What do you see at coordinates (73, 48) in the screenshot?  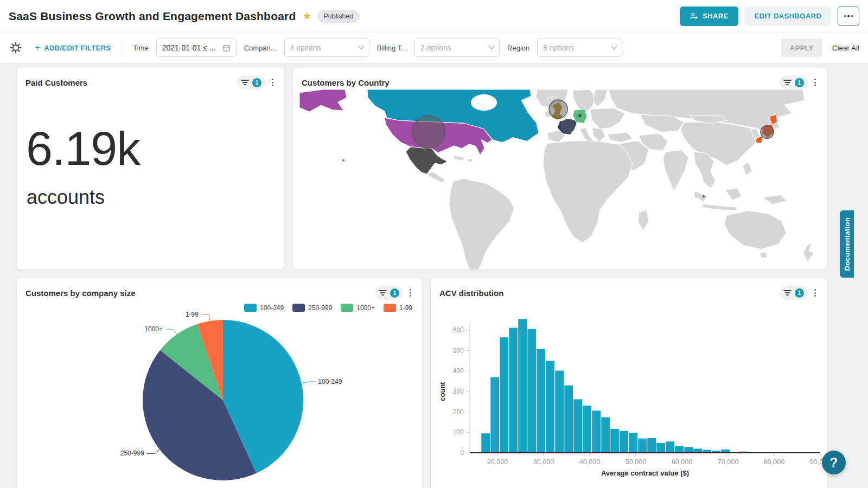 I see `add-edit-filters-button: + ADD/EDIT FILTERS` at bounding box center [73, 48].